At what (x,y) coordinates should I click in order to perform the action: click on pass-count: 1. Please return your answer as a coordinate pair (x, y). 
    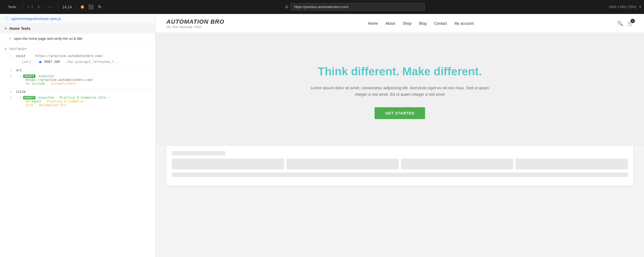
    Looking at the image, I should click on (32, 7).